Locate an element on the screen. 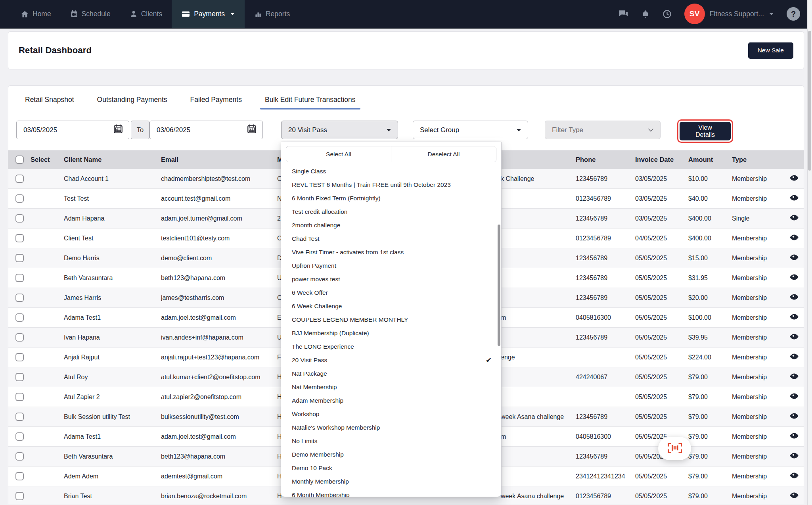 The height and width of the screenshot is (505, 812). dropdown-option-upfron-payment: Upfron Payment is located at coordinates (391, 266).